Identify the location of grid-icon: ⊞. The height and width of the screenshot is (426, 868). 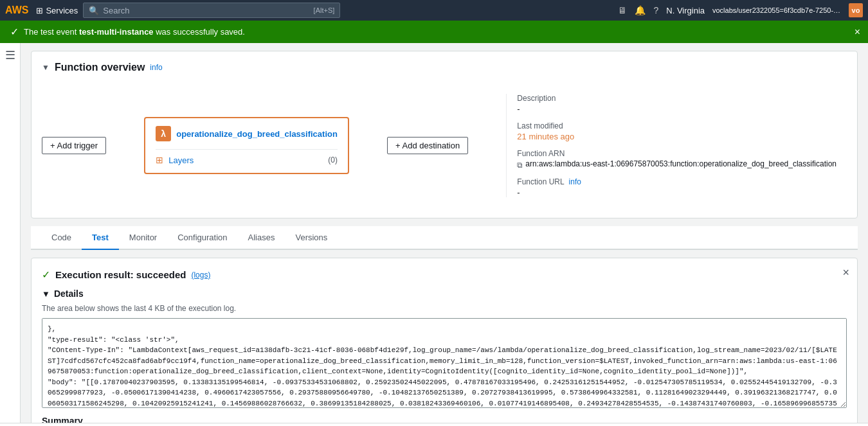
(40, 10).